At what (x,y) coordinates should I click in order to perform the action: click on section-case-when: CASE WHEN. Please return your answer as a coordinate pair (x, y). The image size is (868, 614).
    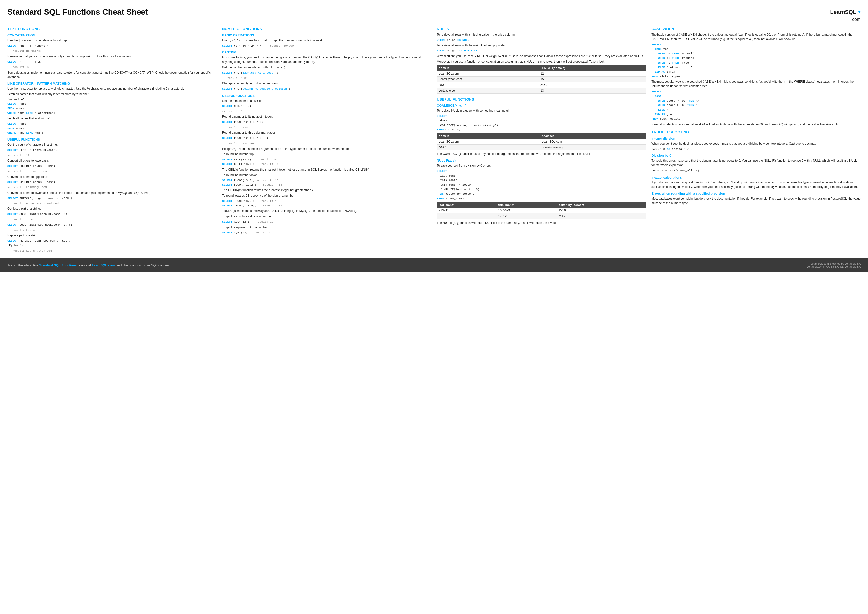
    Looking at the image, I should click on (756, 29).